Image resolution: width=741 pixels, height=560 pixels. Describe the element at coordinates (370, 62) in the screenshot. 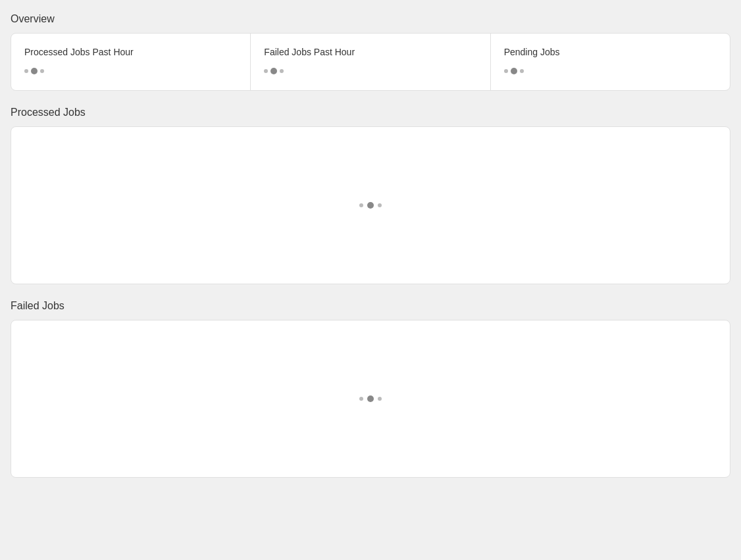

I see `card-failed-jobs-past-hour: Failed Jobs Past Hour` at that location.